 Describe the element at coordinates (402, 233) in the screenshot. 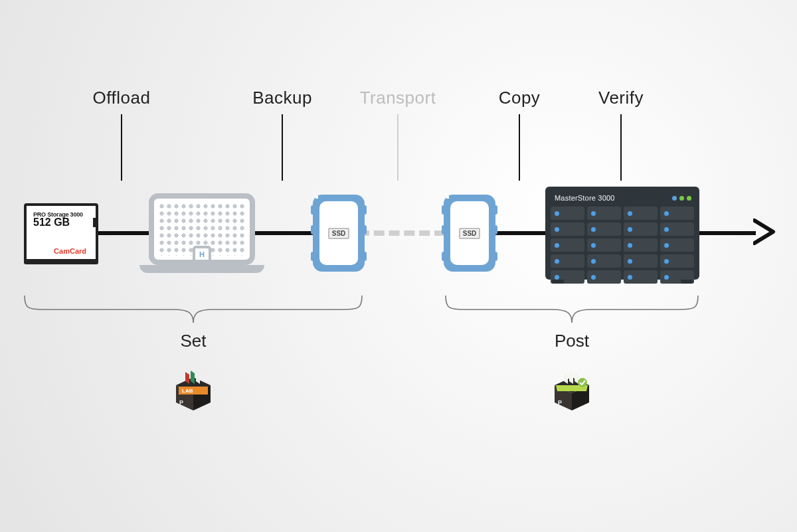

I see `flow-line-transport` at that location.